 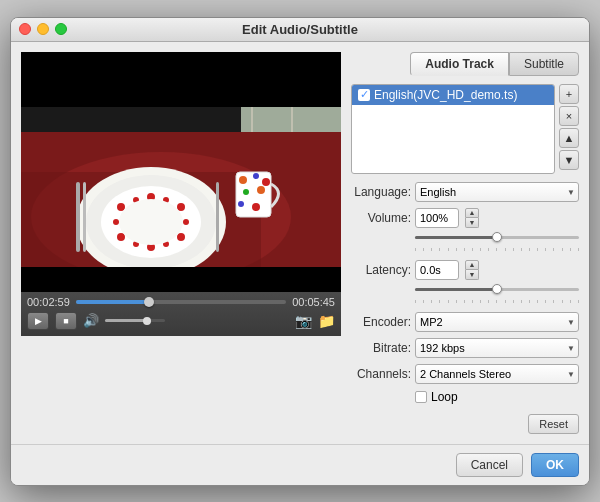 What do you see at coordinates (497, 303) in the screenshot?
I see `latency-ticks` at bounding box center [497, 303].